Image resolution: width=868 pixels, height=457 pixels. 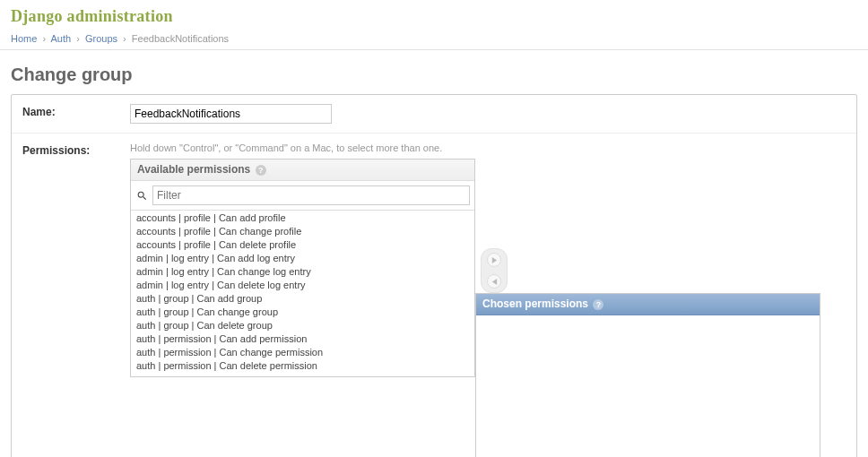 What do you see at coordinates (647, 386) in the screenshot?
I see `chosen-permissions-body` at bounding box center [647, 386].